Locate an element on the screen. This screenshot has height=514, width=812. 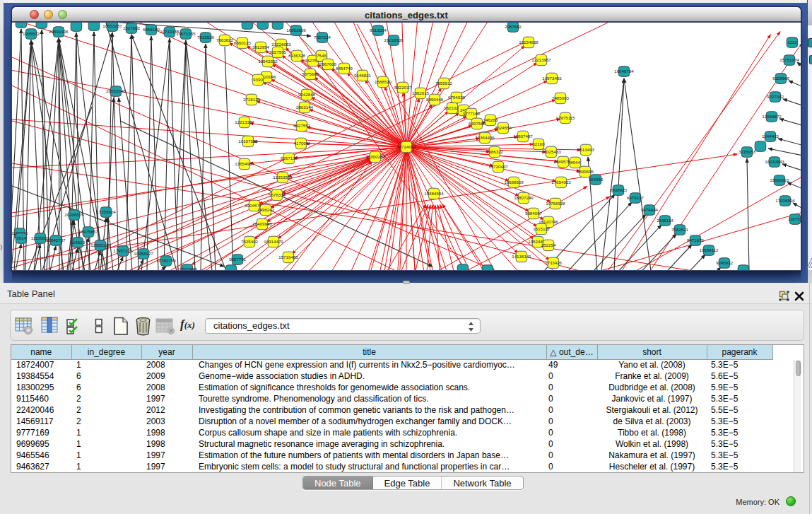
svg-text: 7955812 is located at coordinates (444, 83).